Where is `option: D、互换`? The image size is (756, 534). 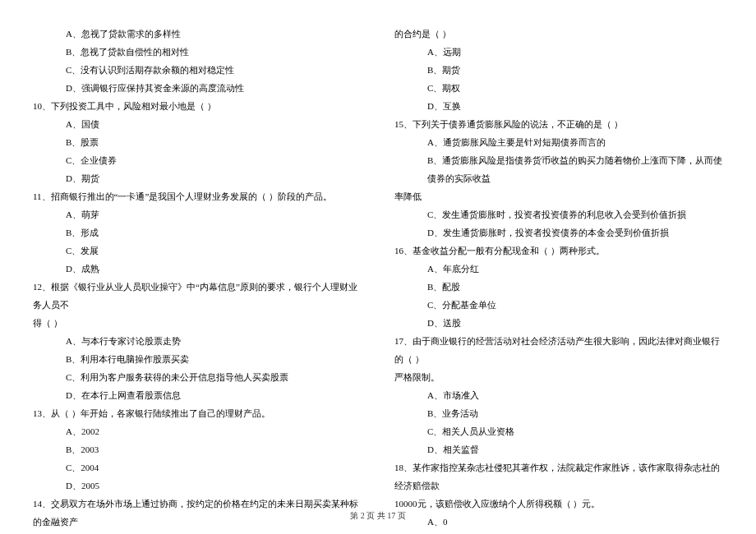 option: D、互换 is located at coordinates (559, 106).